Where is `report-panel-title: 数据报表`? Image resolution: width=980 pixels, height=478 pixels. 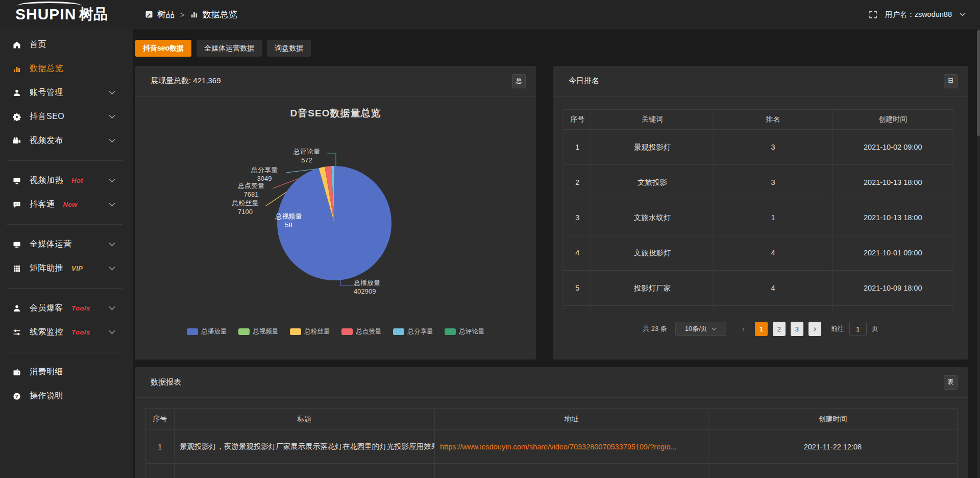 report-panel-title: 数据报表 is located at coordinates (166, 382).